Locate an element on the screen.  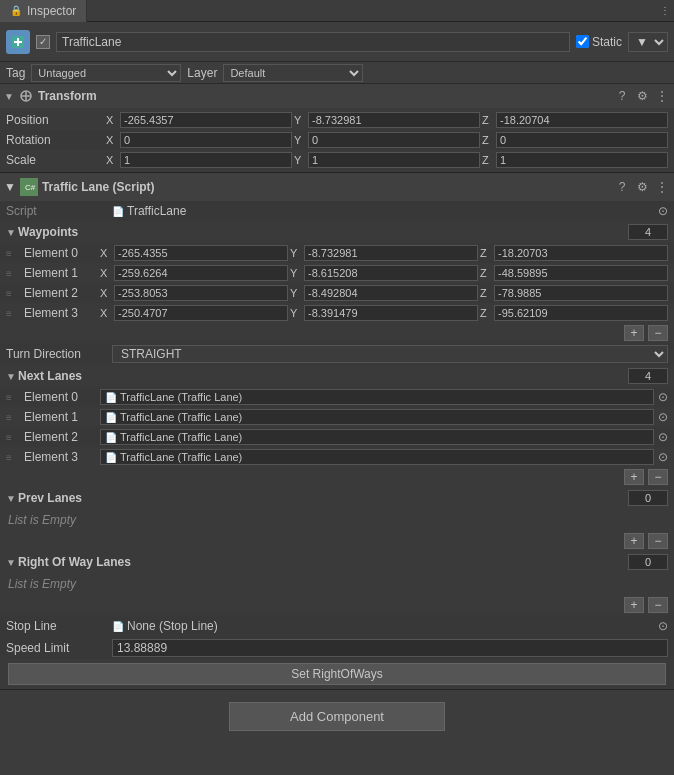
enabled-checkbox: ✓ is located at coordinates (43, 42).